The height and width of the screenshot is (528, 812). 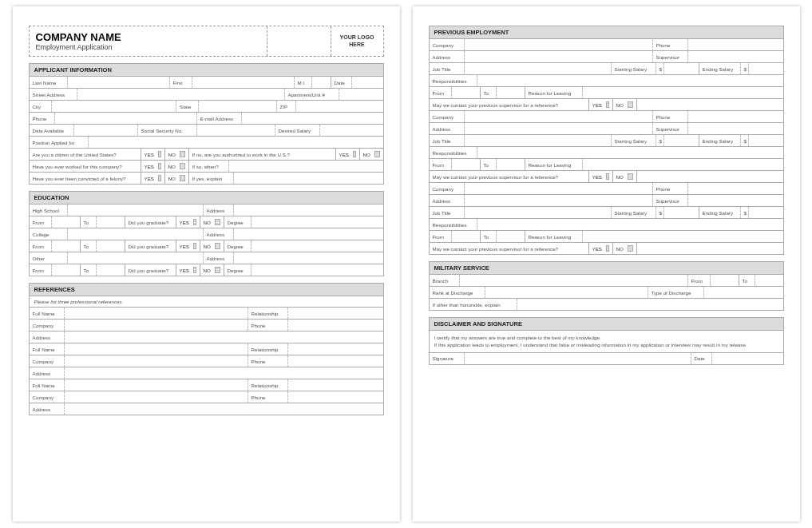 I want to click on branch-input, so click(x=574, y=281).